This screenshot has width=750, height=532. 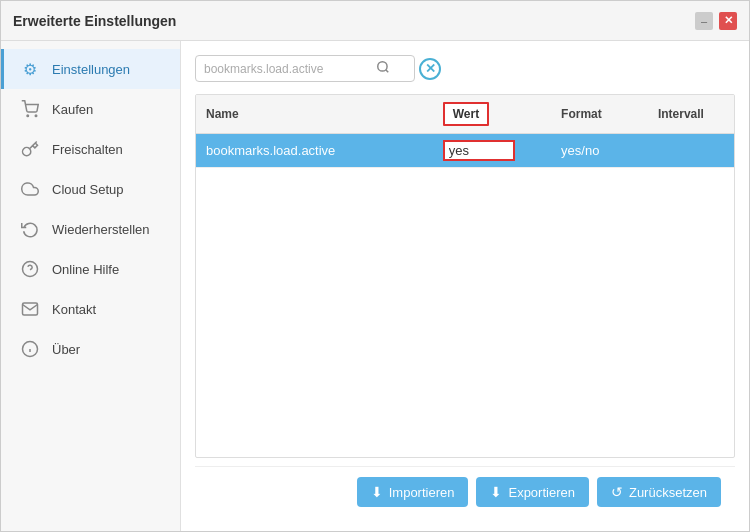 What do you see at coordinates (305, 68) in the screenshot?
I see `search-input-wrapper` at bounding box center [305, 68].